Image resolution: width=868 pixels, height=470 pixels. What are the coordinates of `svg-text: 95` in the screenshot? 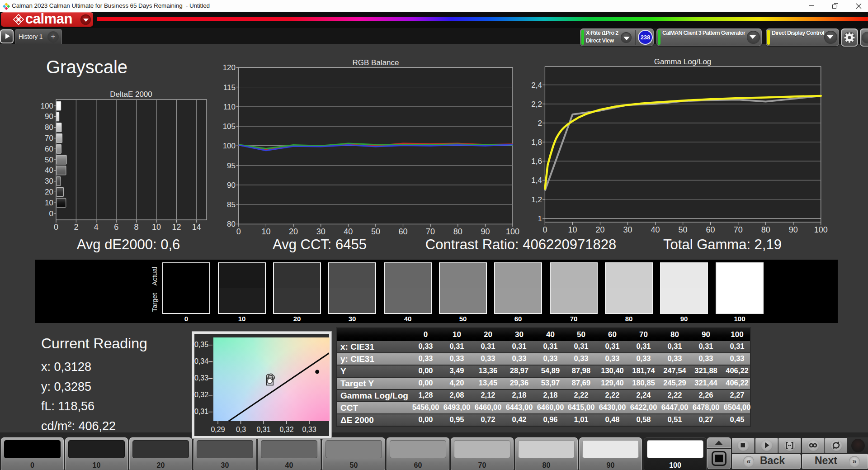 It's located at (231, 166).